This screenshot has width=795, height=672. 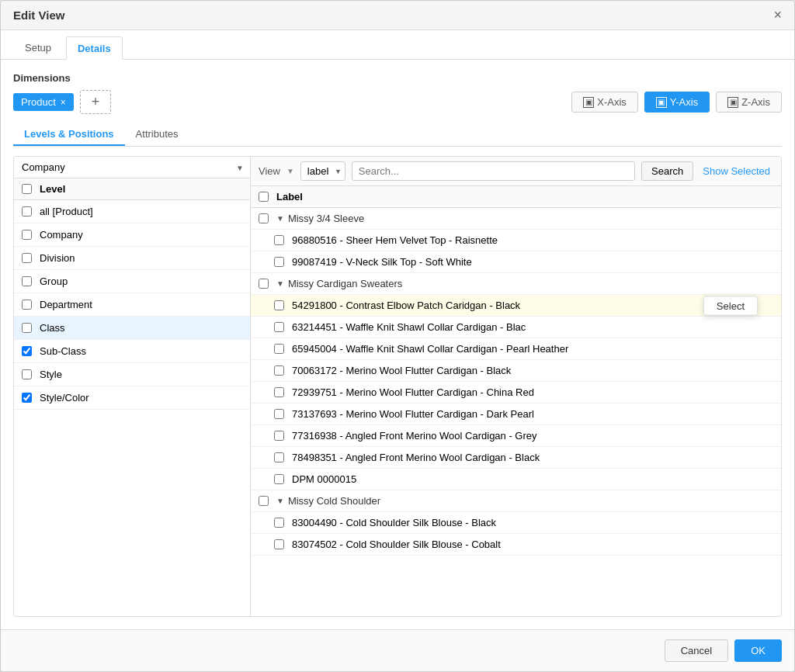 I want to click on level-checkbox-department, so click(x=26, y=304).